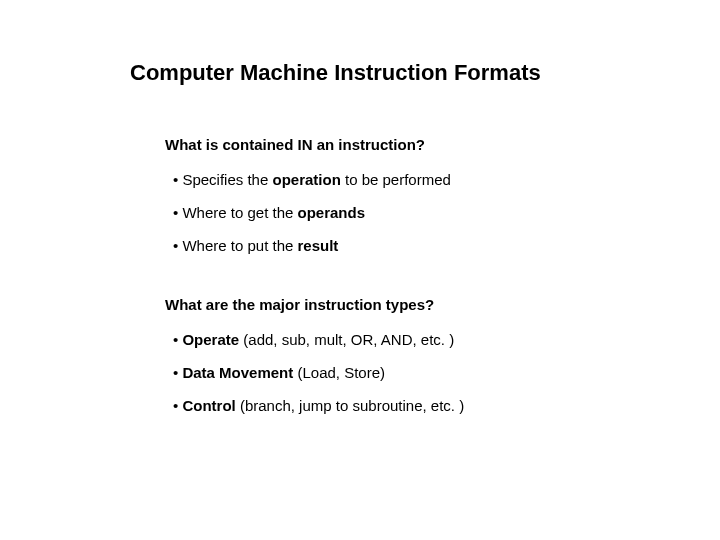  What do you see at coordinates (442, 144) in the screenshot?
I see `question-1: What is contained IN an instruction?` at bounding box center [442, 144].